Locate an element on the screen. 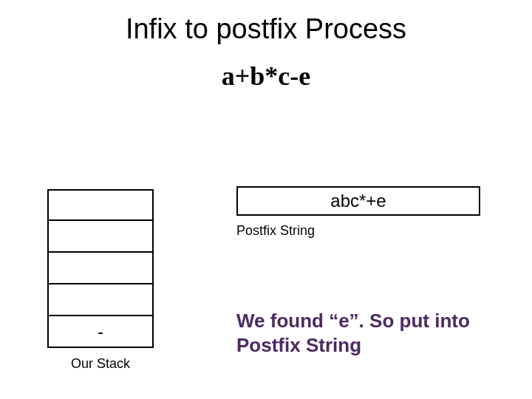  slide-title: Infix to postfix Process is located at coordinates (266, 30).